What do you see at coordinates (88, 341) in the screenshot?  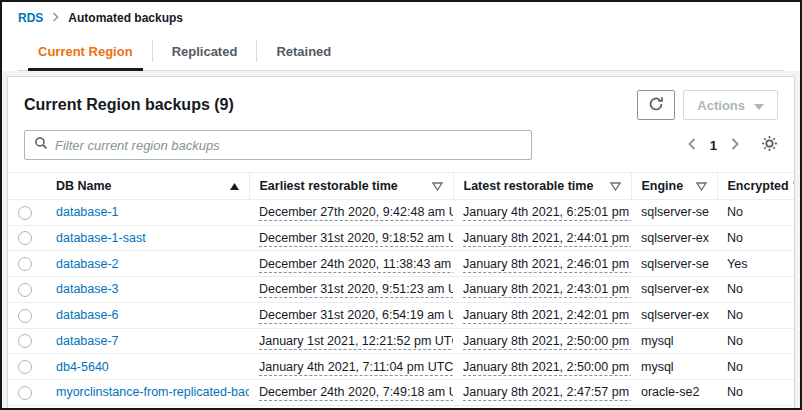 I see `db-name-link: database-7` at bounding box center [88, 341].